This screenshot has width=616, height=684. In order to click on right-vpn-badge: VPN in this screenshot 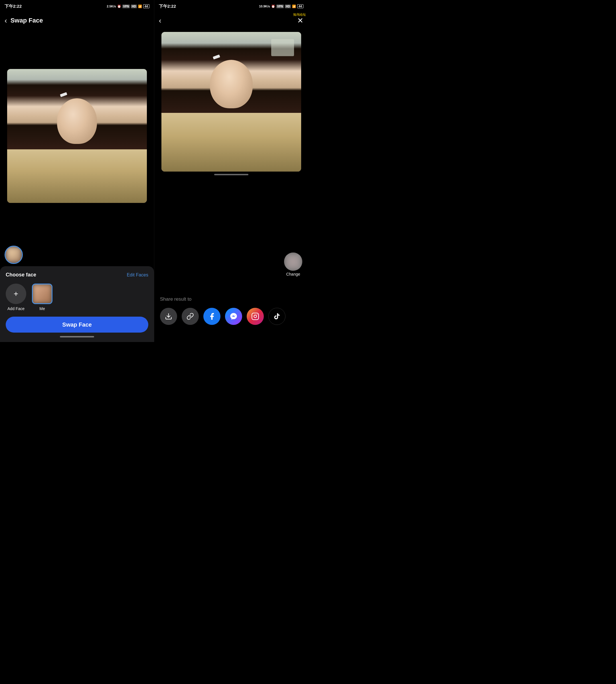, I will do `click(280, 6)`.